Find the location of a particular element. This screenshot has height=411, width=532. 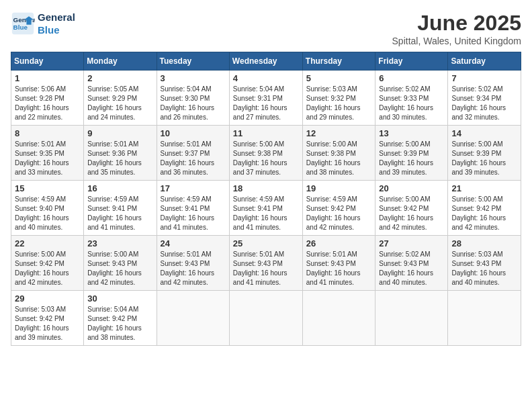

weekday-header: Tuesday is located at coordinates (193, 62).